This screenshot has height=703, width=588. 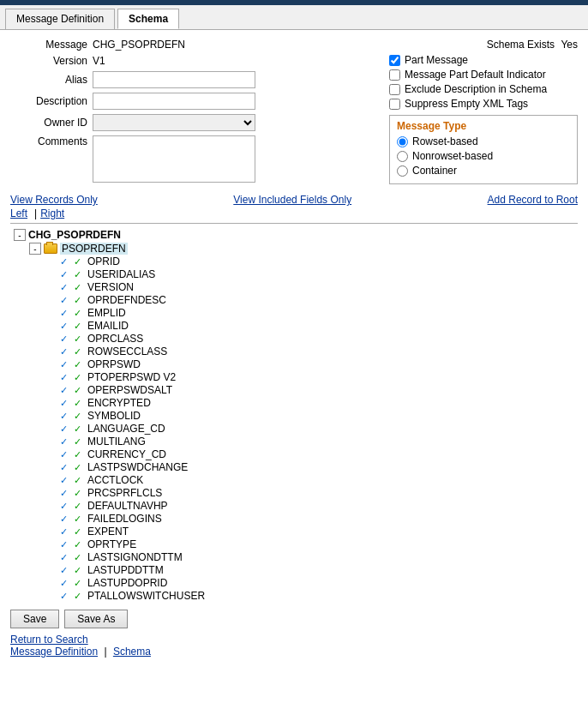 I want to click on part-message-checkbox, so click(x=394, y=60).